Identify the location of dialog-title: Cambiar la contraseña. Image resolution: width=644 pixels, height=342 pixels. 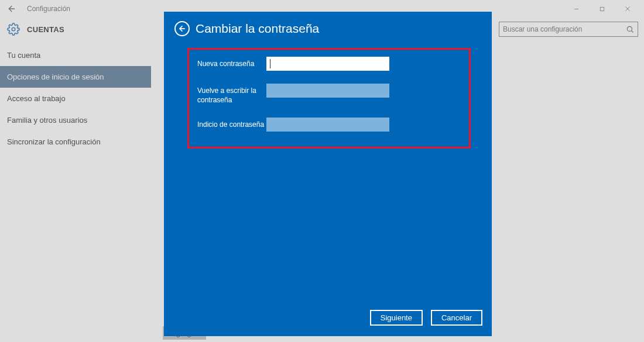
(258, 29).